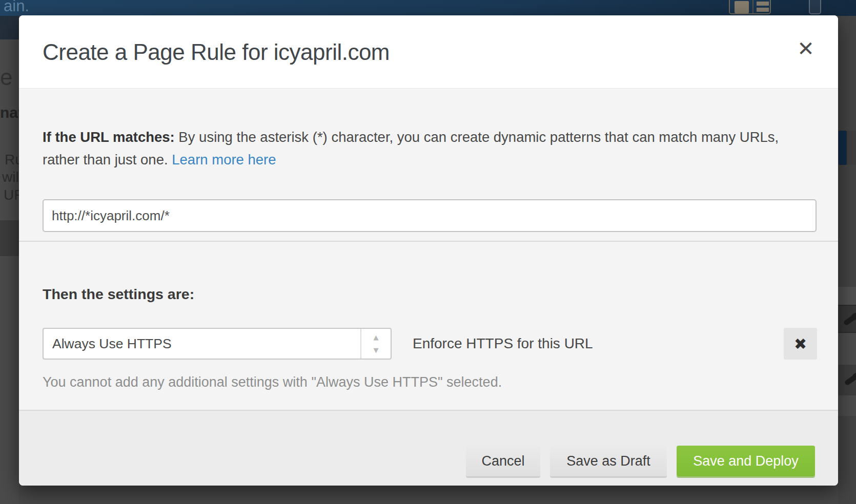 This screenshot has height=504, width=856. Describe the element at coordinates (843, 148) in the screenshot. I see `dimmed-blue-button` at that location.